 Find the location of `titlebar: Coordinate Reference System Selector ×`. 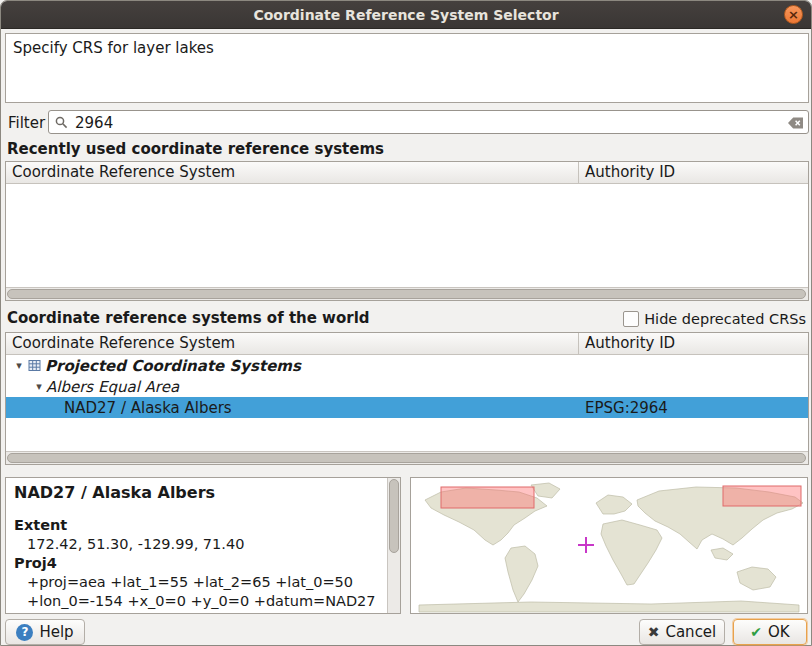

titlebar: Coordinate Reference System Selector × is located at coordinates (406, 15).